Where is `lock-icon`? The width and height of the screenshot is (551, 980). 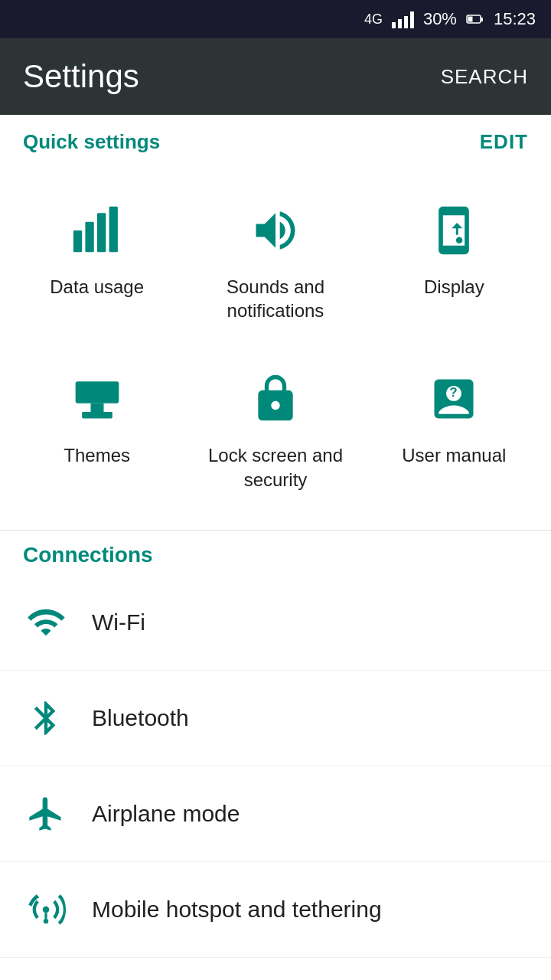 lock-icon is located at coordinates (276, 399).